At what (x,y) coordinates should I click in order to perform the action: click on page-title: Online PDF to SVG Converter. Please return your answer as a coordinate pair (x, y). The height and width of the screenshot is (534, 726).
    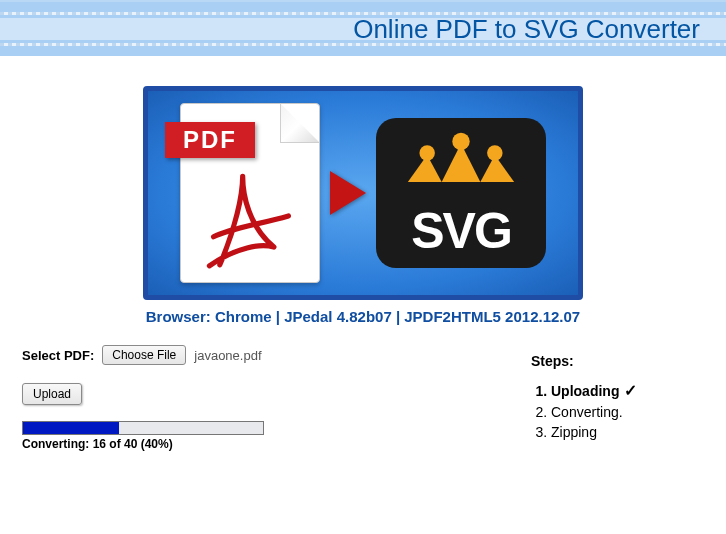
    Looking at the image, I should click on (526, 30).